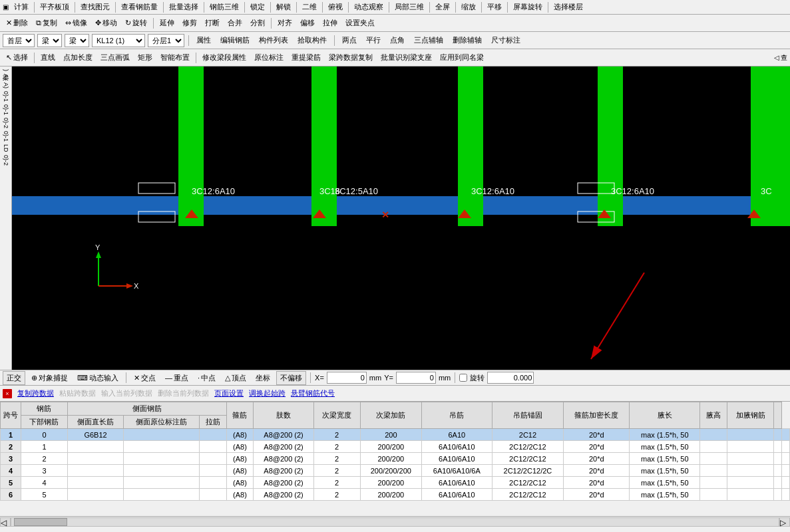 This screenshot has height=532, width=790. What do you see at coordinates (17, 57) in the screenshot?
I see `select-tool: ↖选择` at bounding box center [17, 57].